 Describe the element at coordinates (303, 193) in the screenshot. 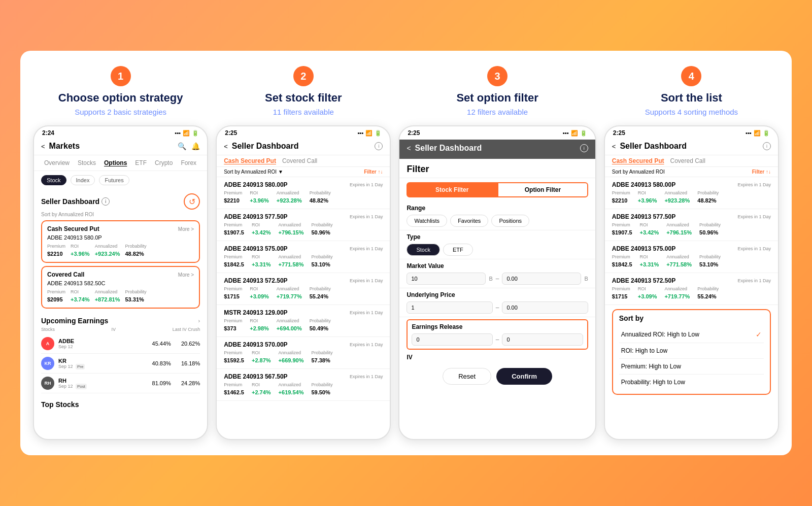

I see `option-row-0: ADBE 240913 580.00P Expires in 1 Day Pre…` at that location.